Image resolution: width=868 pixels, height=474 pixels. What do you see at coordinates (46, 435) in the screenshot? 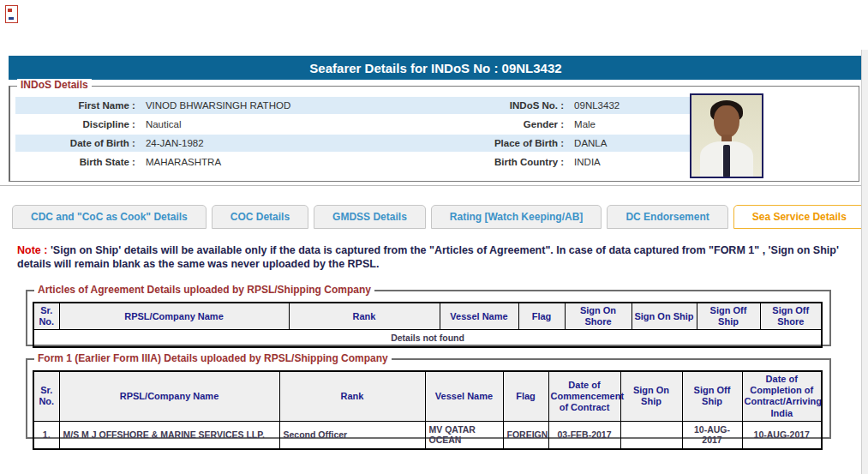
I see `table-cell: 1.` at bounding box center [46, 435].